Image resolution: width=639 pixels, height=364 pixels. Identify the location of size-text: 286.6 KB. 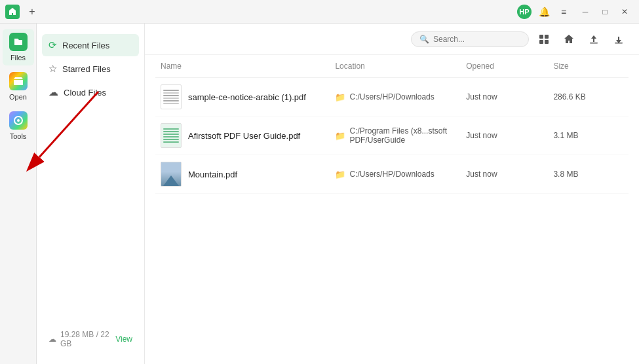
(589, 97).